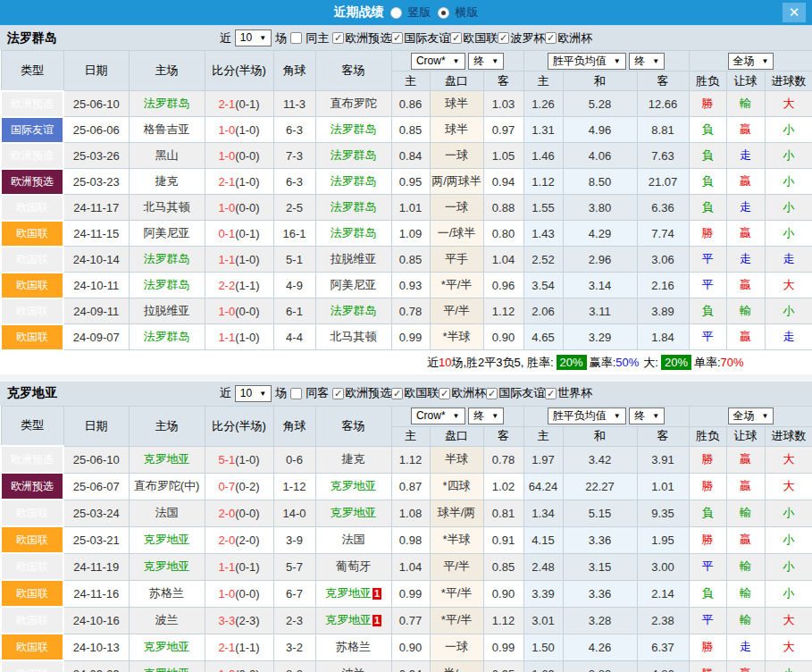 The width and height of the screenshot is (812, 672). Describe the element at coordinates (504, 486) in the screenshot. I see `odds-away-cell: 1.02` at that location.